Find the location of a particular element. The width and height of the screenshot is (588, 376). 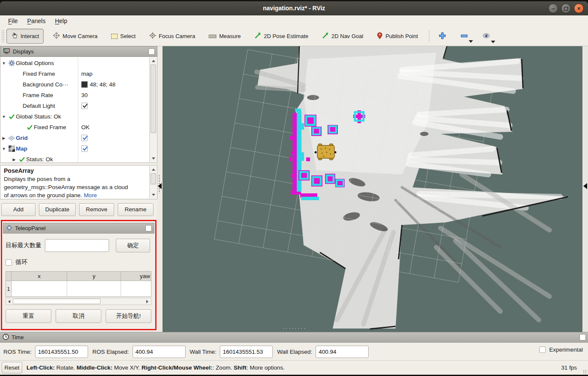

pose-estimate-tool-button: 2D Pose Estimate is located at coordinates (281, 36).